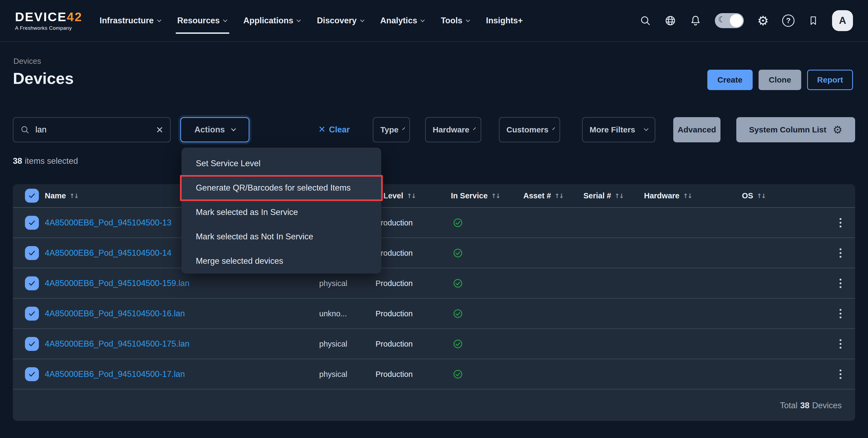 The width and height of the screenshot is (868, 438). I want to click on select-all-checkbox, so click(32, 196).